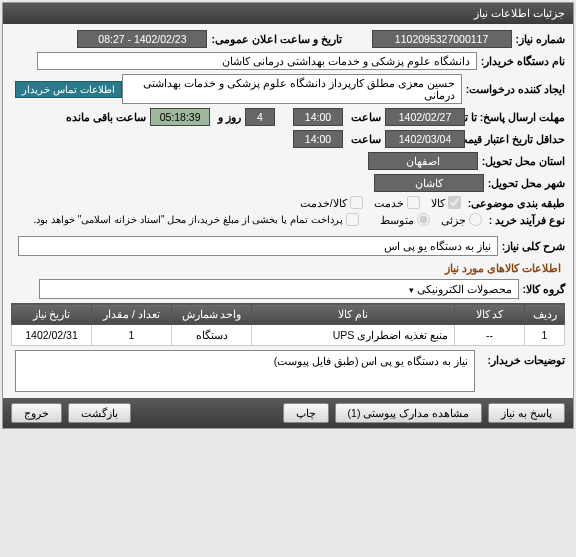 Image resolution: width=576 pixels, height=557 pixels. I want to click on table-row: 1 -- منبع تغذیه اضطراری UPS دستگاه 1 140…, so click(288, 336).